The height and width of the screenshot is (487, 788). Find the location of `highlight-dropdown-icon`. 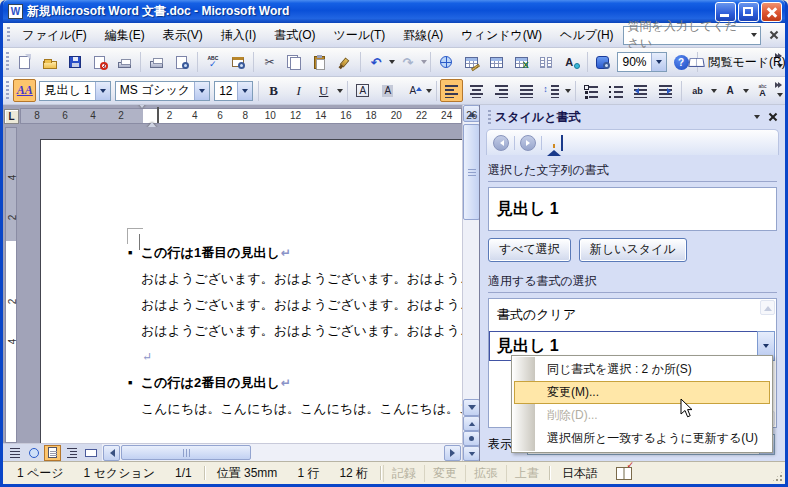

highlight-dropdown-icon is located at coordinates (714, 90).